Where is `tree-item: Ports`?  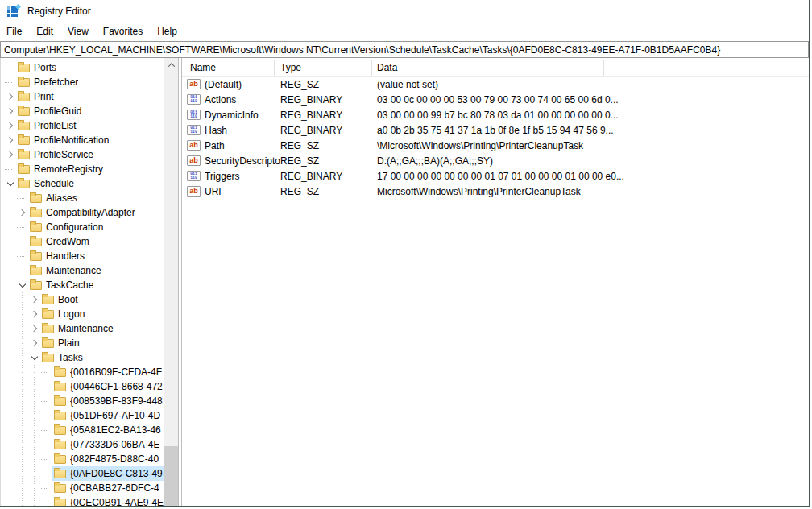
tree-item: Ports is located at coordinates (91, 68).